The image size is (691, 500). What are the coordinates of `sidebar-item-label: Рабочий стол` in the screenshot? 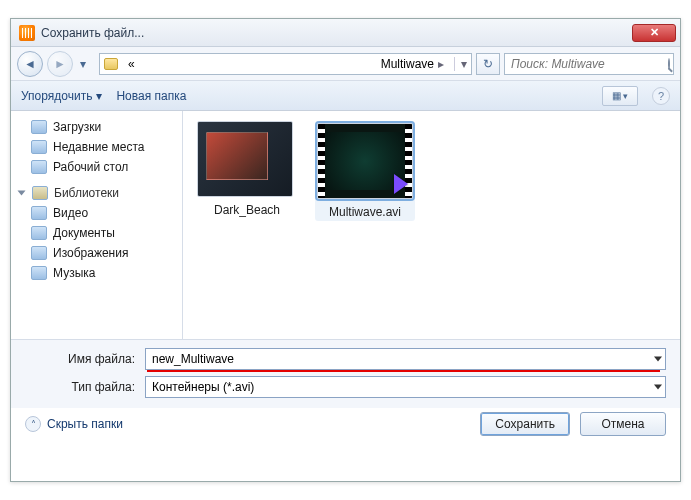 It's located at (90, 167).